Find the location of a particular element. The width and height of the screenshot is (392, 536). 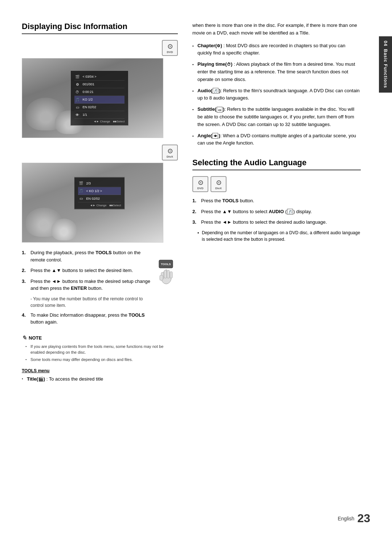

time-icon: ⏱ is located at coordinates (77, 92).